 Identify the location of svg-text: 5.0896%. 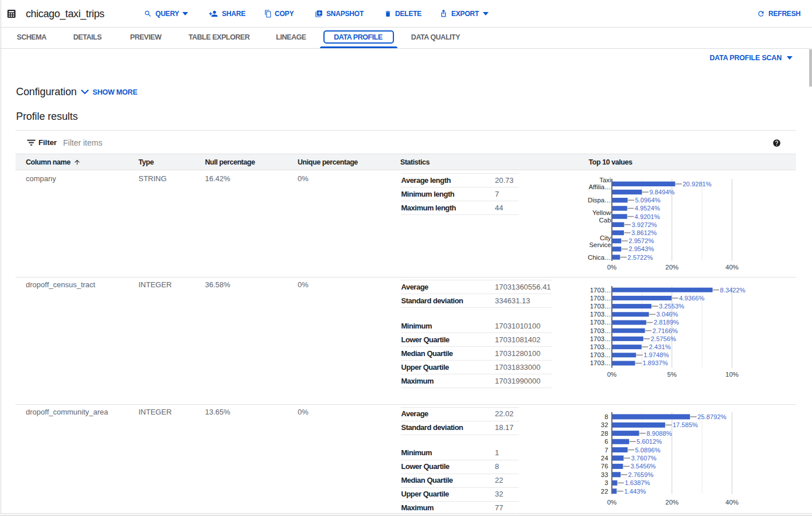
(648, 450).